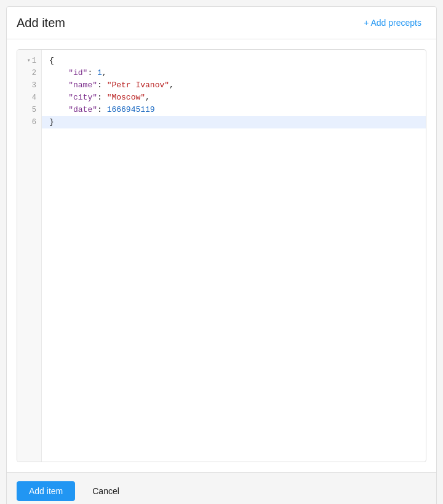 The image size is (443, 504). I want to click on token-brace-close: }, so click(52, 122).